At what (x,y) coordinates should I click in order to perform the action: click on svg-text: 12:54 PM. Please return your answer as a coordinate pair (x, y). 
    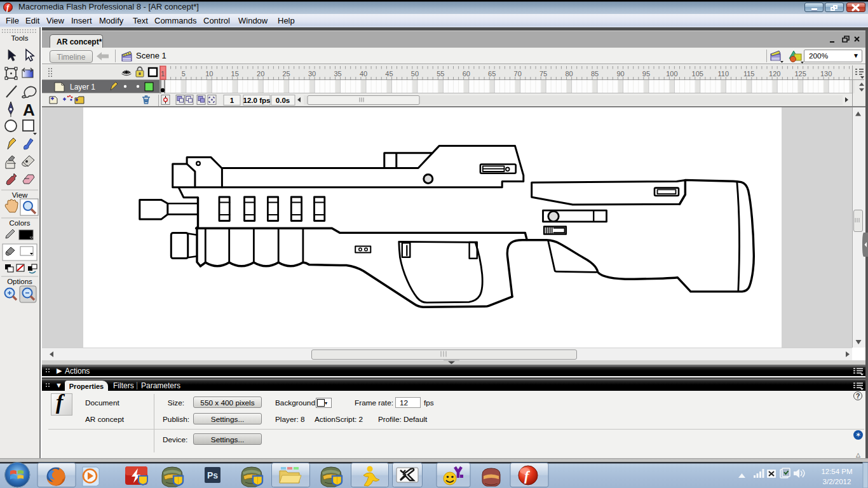
    Looking at the image, I should click on (836, 471).